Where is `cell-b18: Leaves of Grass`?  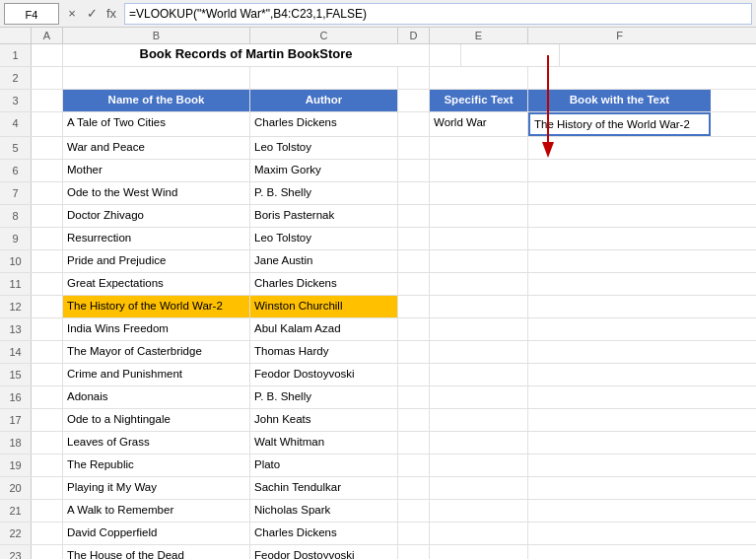
cell-b18: Leaves of Grass is located at coordinates (157, 443).